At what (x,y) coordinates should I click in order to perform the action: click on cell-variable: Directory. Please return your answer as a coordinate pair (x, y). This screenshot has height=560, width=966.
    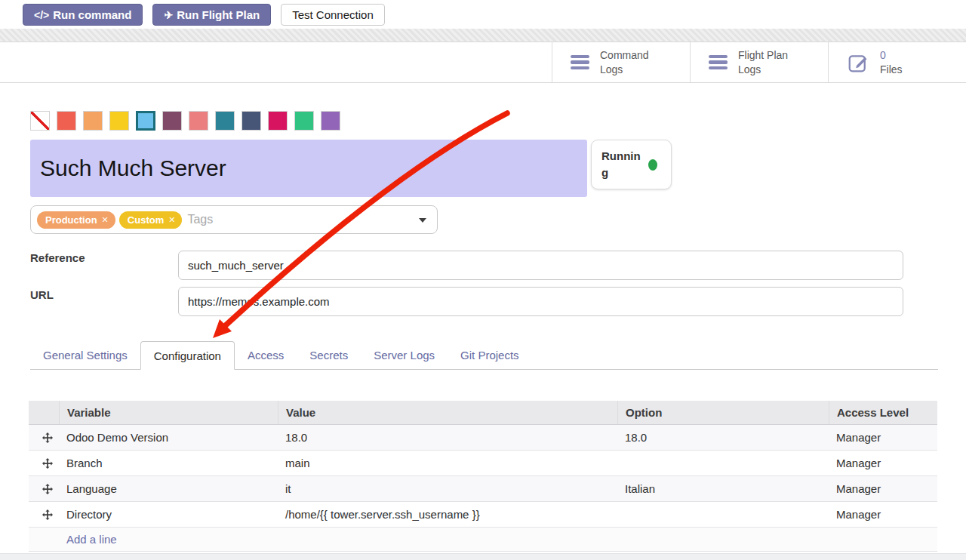
    Looking at the image, I should click on (168, 515).